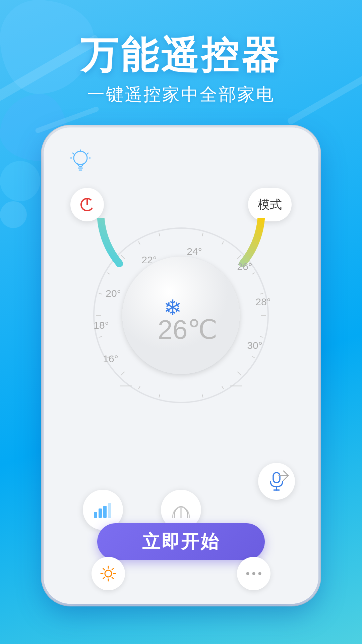  I want to click on mode-label: 模式, so click(270, 205).